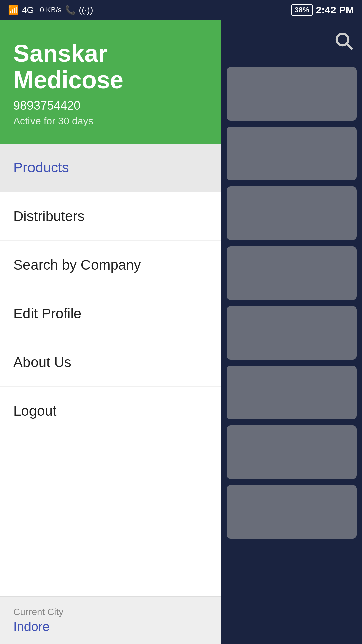 The image size is (362, 644). What do you see at coordinates (50, 10) in the screenshot?
I see `status-left: 📶 4G 0 KB/s 📞 ((·))` at bounding box center [50, 10].